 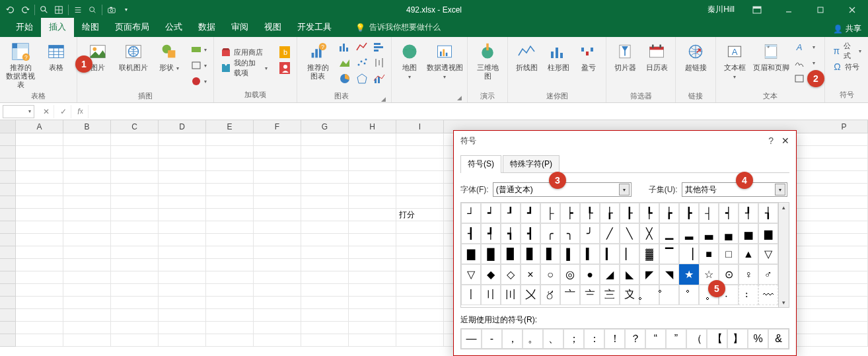 What do you see at coordinates (345, 47) in the screenshot?
I see `chart-column-button` at bounding box center [345, 47].